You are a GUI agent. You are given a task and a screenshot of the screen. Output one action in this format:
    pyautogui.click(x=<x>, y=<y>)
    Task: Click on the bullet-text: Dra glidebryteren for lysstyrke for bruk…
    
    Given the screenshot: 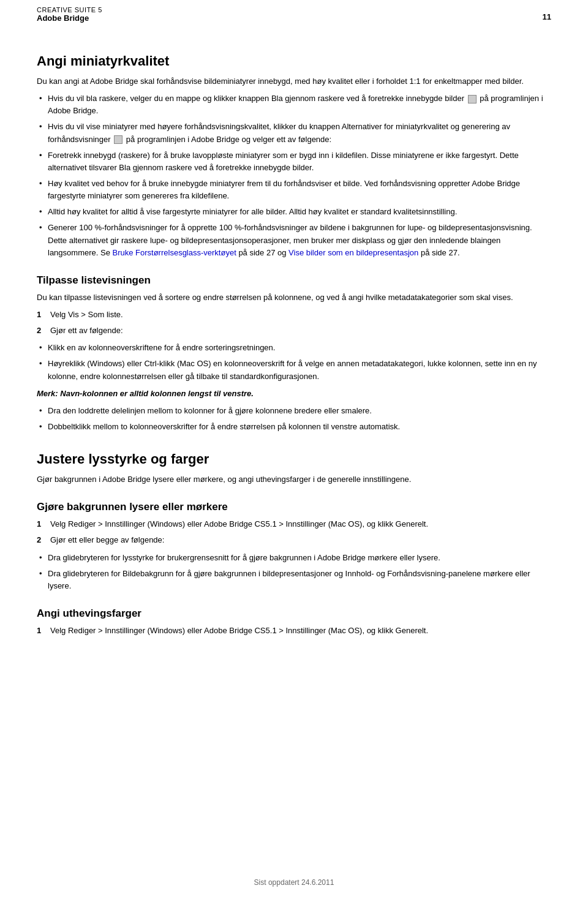 What is the action you would take?
    pyautogui.click(x=244, y=557)
    